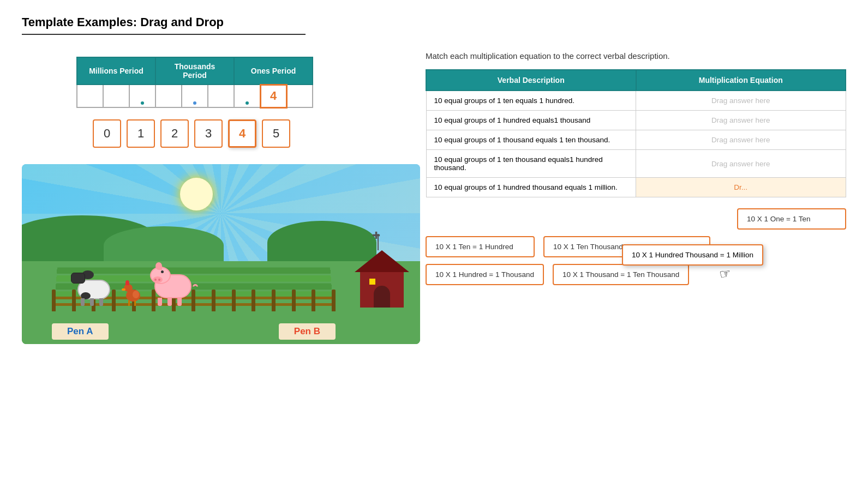 This screenshot has height=488, width=868. What do you see at coordinates (741, 100) in the screenshot?
I see `drop-zone-1: Drag answer here` at bounding box center [741, 100].